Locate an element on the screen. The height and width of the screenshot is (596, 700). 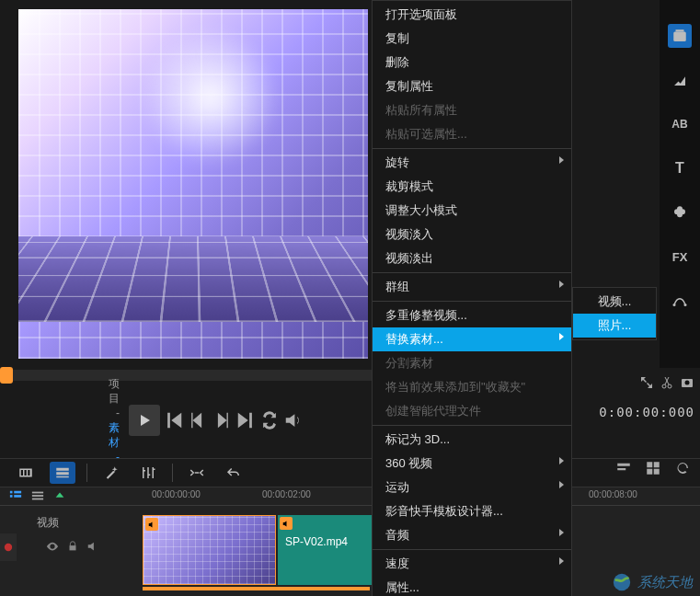
ctx-properties: 属性... is located at coordinates (472, 586).